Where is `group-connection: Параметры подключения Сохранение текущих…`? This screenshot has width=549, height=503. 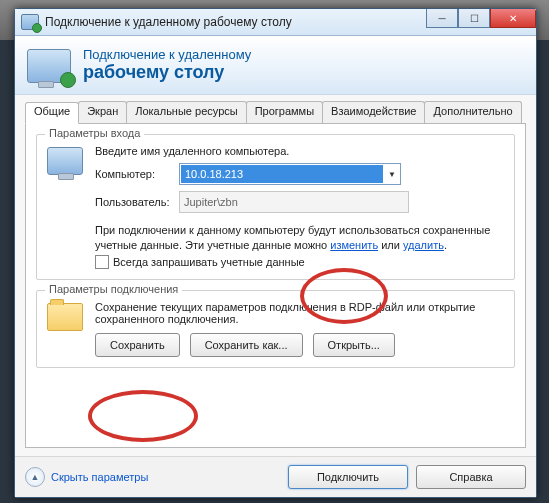 group-connection: Параметры подключения Сохранение текущих… is located at coordinates (276, 329).